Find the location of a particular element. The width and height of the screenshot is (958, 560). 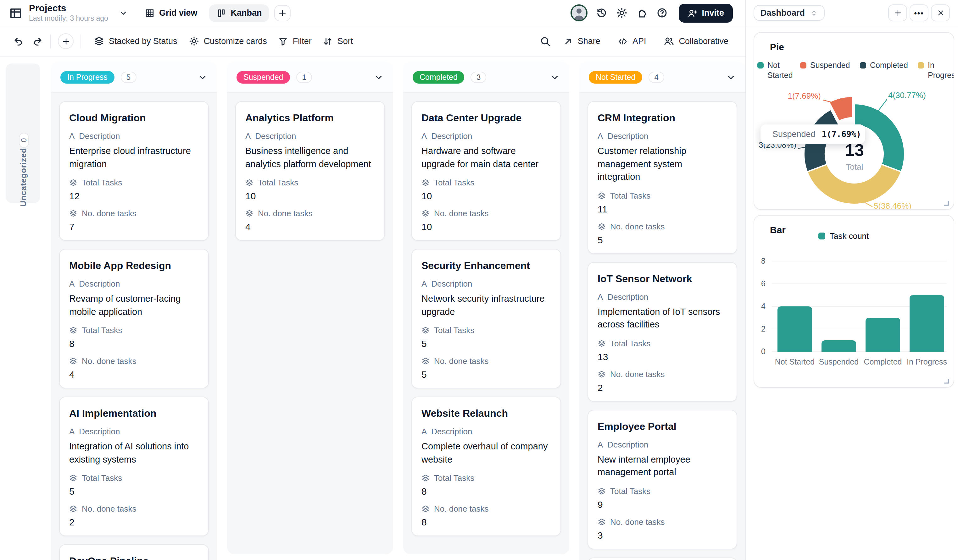

bar-chart-card: Bar Task count 02468Not StartedSuspended… is located at coordinates (854, 302).